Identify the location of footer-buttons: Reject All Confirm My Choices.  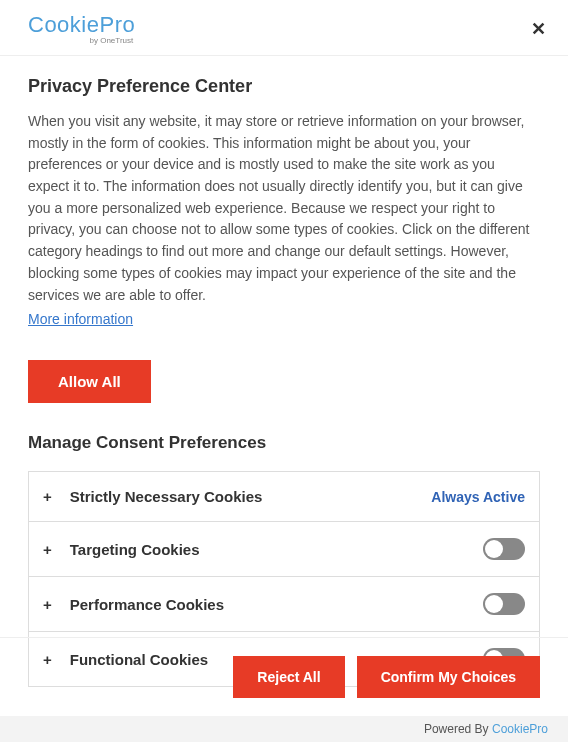
(284, 676).